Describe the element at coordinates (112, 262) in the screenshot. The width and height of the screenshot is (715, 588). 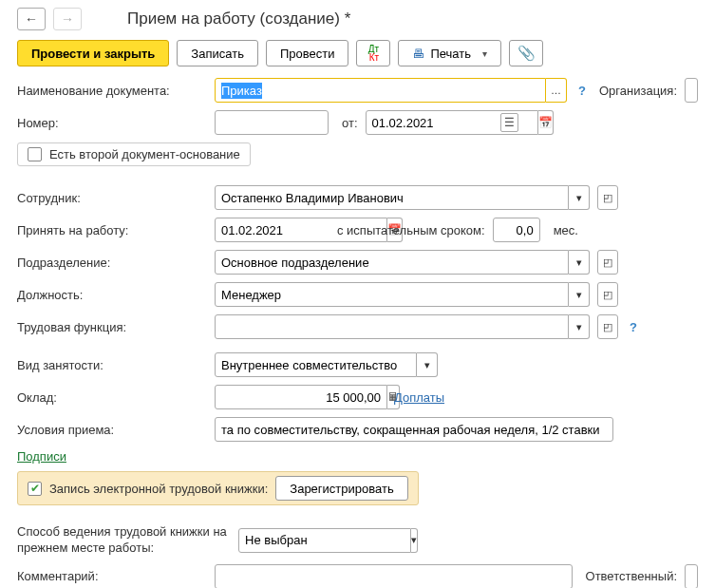
I see `department-label: Подразделение:` at that location.